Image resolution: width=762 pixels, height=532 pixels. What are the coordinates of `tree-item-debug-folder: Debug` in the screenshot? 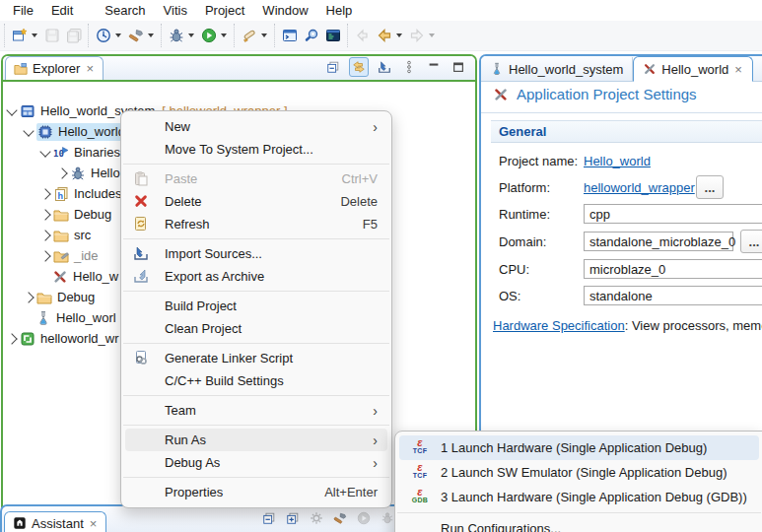 It's located at (77, 215).